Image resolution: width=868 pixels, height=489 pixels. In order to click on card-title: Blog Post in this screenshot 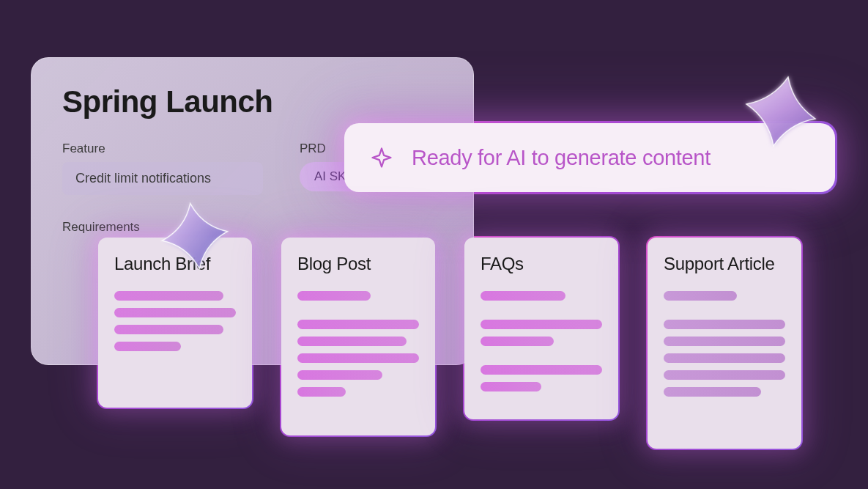, I will do `click(358, 264)`.